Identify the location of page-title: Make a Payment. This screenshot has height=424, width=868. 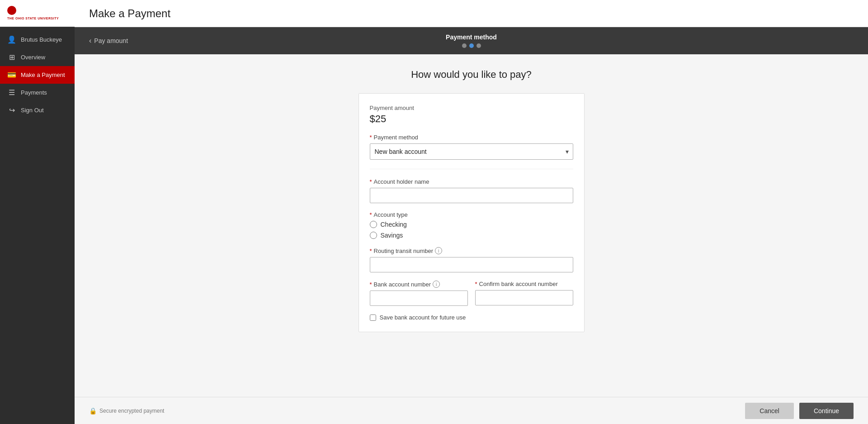
(130, 14).